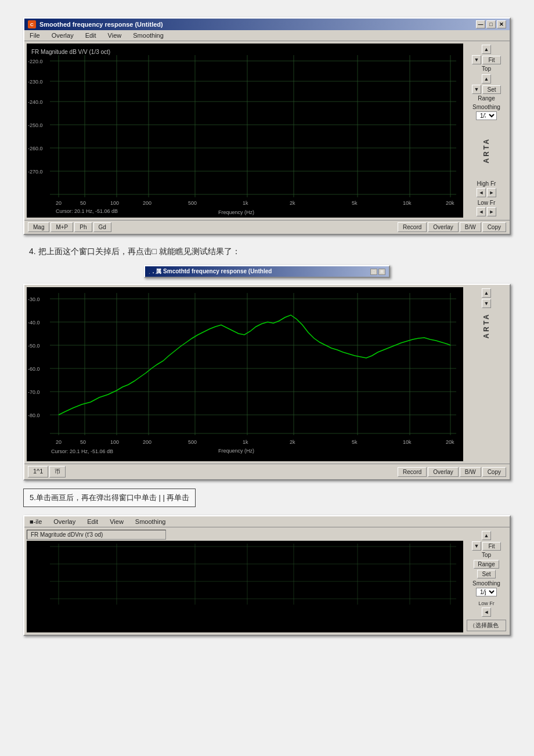 This screenshot has width=534, height=756. I want to click on fit-button: Fit, so click(492, 60).